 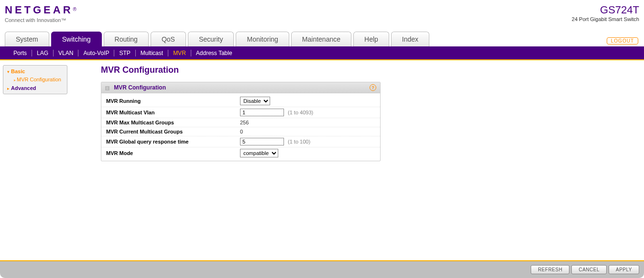 What do you see at coordinates (66, 53) in the screenshot?
I see `subnav-vlan: VLAN` at bounding box center [66, 53].